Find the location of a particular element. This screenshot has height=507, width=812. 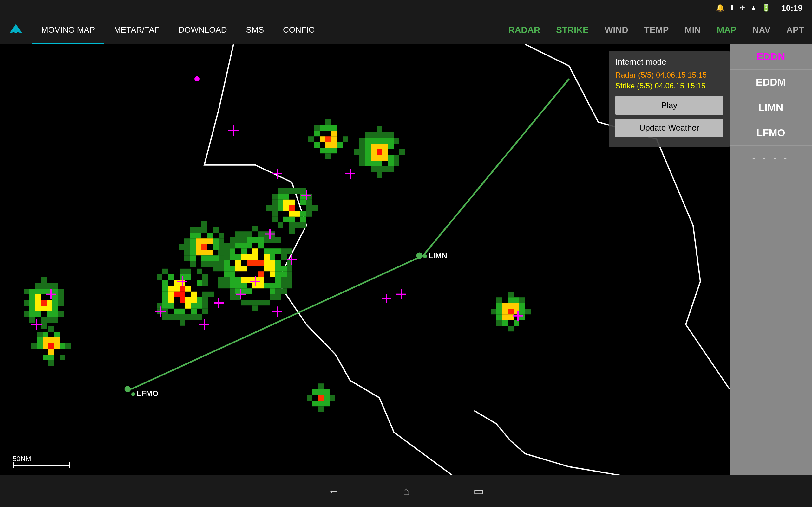

nav-sms: SMS is located at coordinates (255, 30).